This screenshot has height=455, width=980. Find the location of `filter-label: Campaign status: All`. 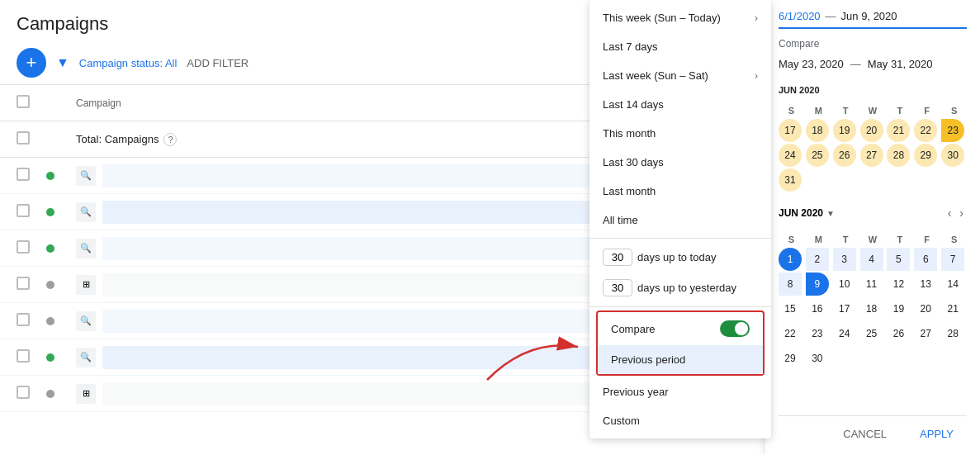

filter-label: Campaign status: All is located at coordinates (129, 63).